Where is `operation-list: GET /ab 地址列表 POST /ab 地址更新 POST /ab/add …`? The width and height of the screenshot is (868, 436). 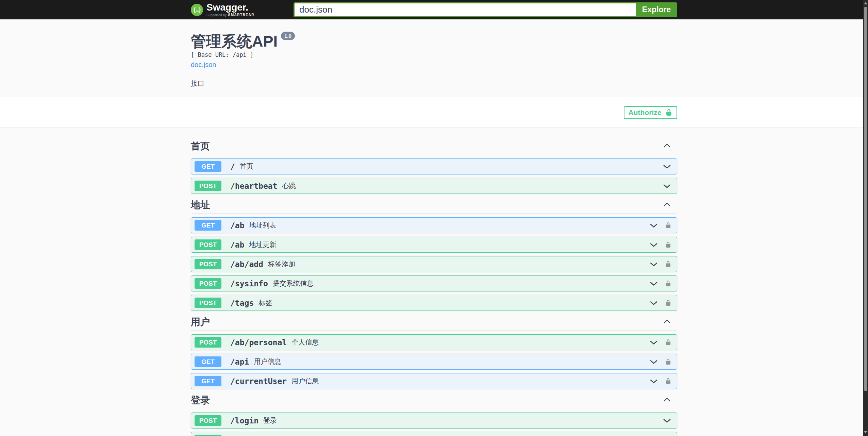 operation-list: GET /ab 地址列表 POST /ab 地址更新 POST /ab/add … is located at coordinates (434, 264).